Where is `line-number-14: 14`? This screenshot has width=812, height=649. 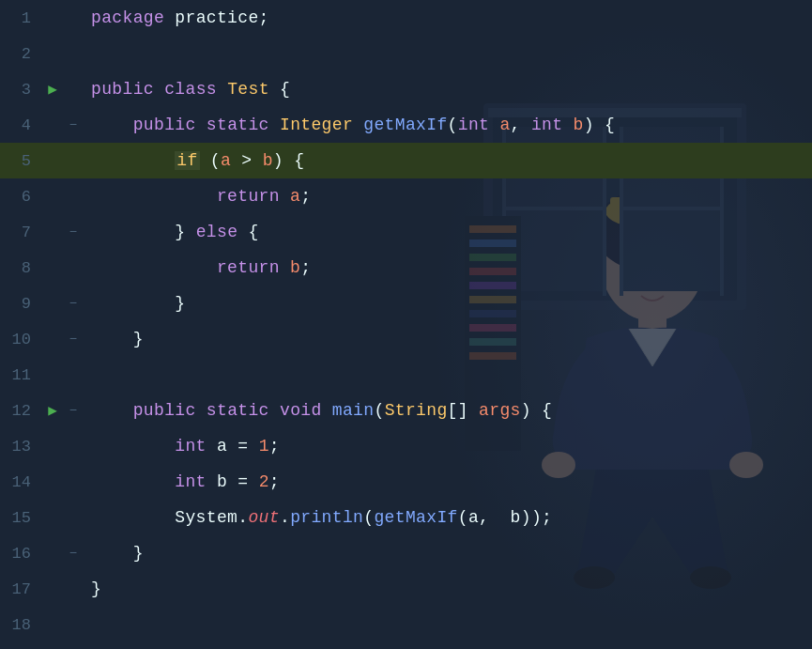 line-number-14: 14 is located at coordinates (21, 483).